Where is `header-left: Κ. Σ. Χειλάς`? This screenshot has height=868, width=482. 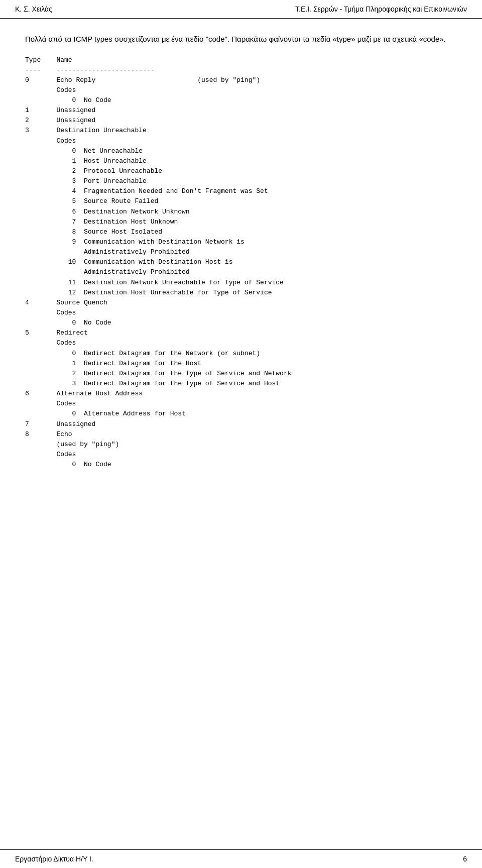 header-left: Κ. Σ. Χειλάς is located at coordinates (34, 9).